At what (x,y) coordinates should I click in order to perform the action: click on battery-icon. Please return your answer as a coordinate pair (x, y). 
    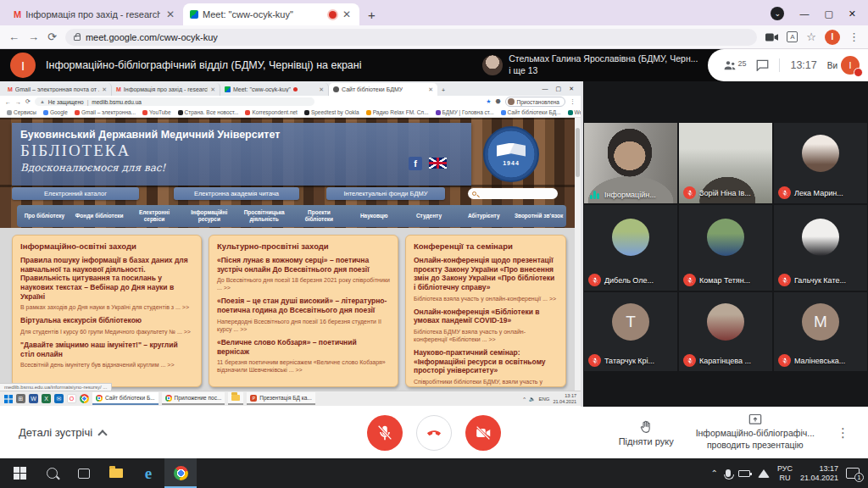
    Looking at the image, I should click on (744, 474).